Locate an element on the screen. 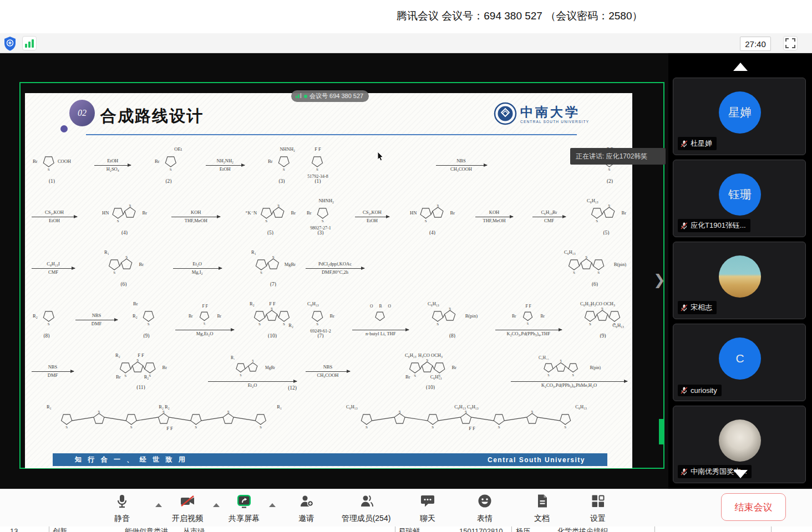 This screenshot has height=532, width=812. collapse-panel-chevron: ❯ is located at coordinates (659, 280).